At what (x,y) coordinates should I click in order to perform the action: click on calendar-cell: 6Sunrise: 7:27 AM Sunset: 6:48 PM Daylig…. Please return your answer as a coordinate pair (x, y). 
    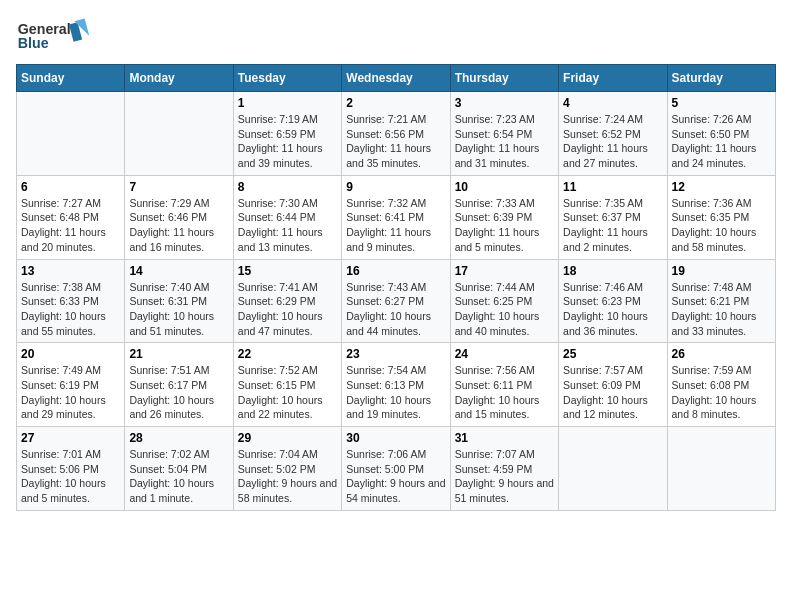
    Looking at the image, I should click on (71, 217).